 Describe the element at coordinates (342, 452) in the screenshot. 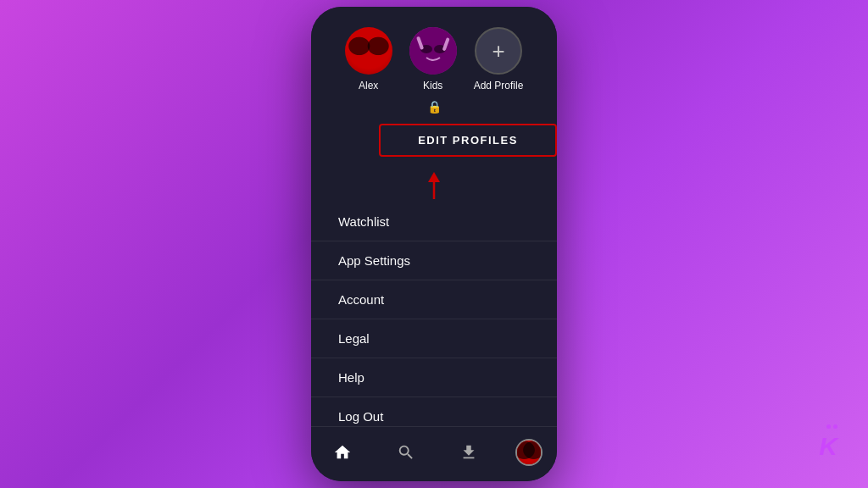

I see `nav-home` at that location.